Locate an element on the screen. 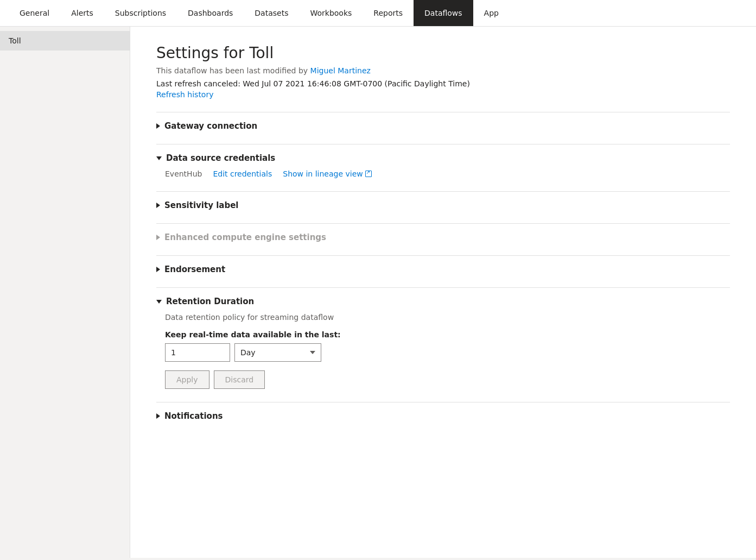  tab-workbooks: Workbooks is located at coordinates (331, 13).